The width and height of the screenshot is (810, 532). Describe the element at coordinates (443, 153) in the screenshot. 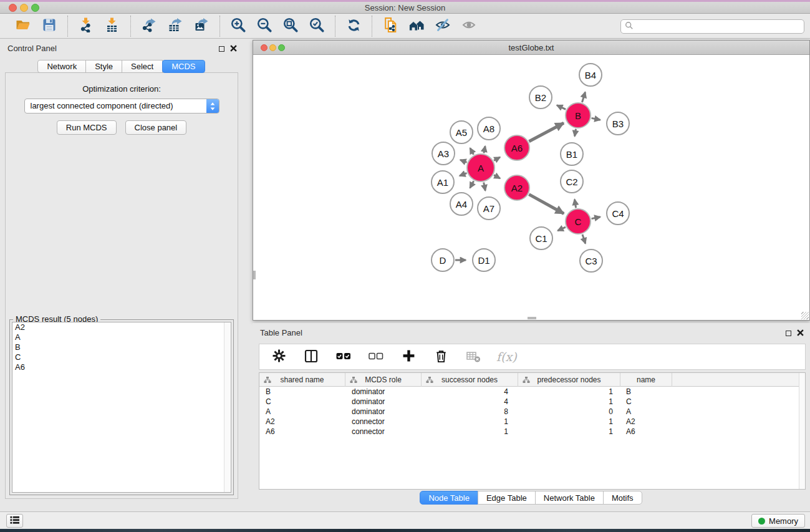

I see `graph-node-A3: A3` at that location.